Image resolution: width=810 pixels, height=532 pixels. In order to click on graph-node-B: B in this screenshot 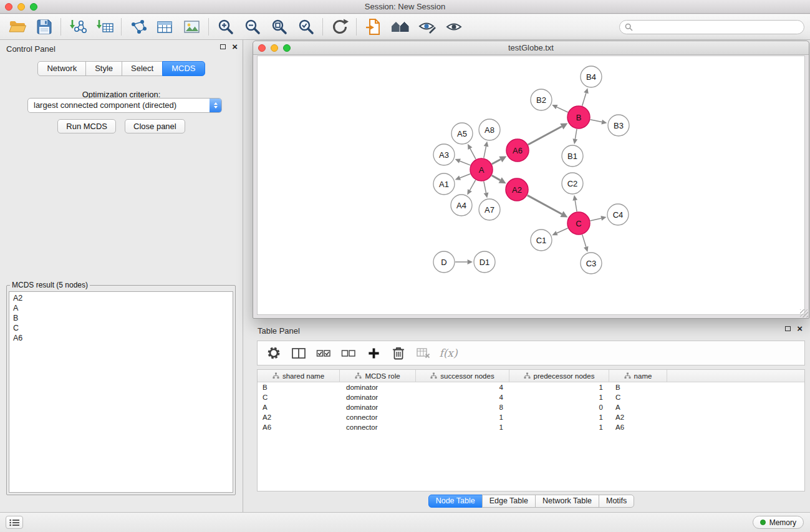, I will do `click(579, 117)`.